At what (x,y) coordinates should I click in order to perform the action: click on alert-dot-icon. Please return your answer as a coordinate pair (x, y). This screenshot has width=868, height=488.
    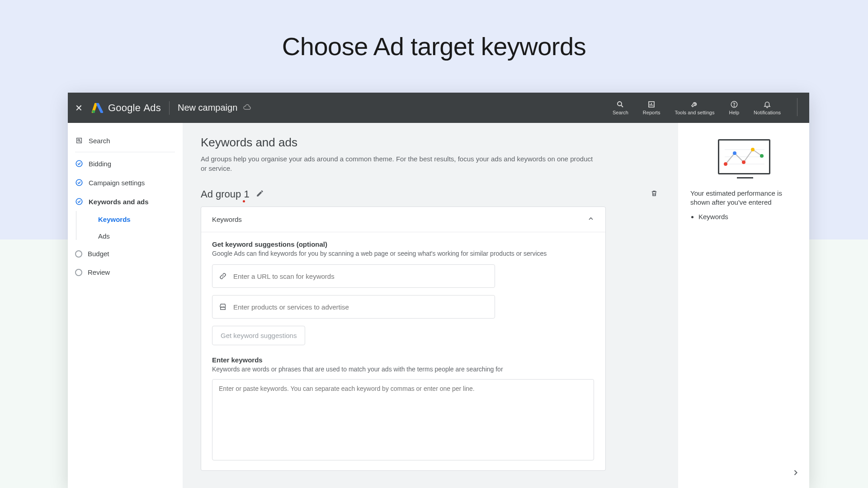
    Looking at the image, I should click on (244, 202).